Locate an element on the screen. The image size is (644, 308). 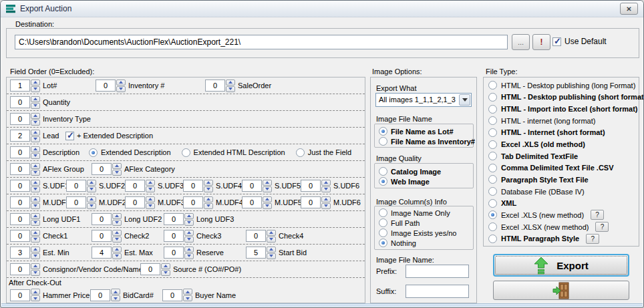
radio-extended-description: Extended Description is located at coordinates (130, 152).